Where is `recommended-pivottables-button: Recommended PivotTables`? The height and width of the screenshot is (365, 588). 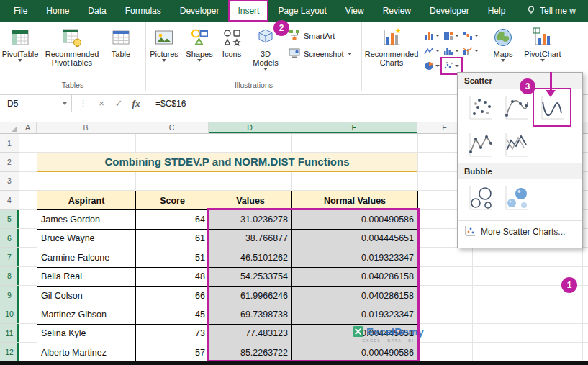
recommended-pivottables-button: Recommended PivotTables is located at coordinates (72, 46).